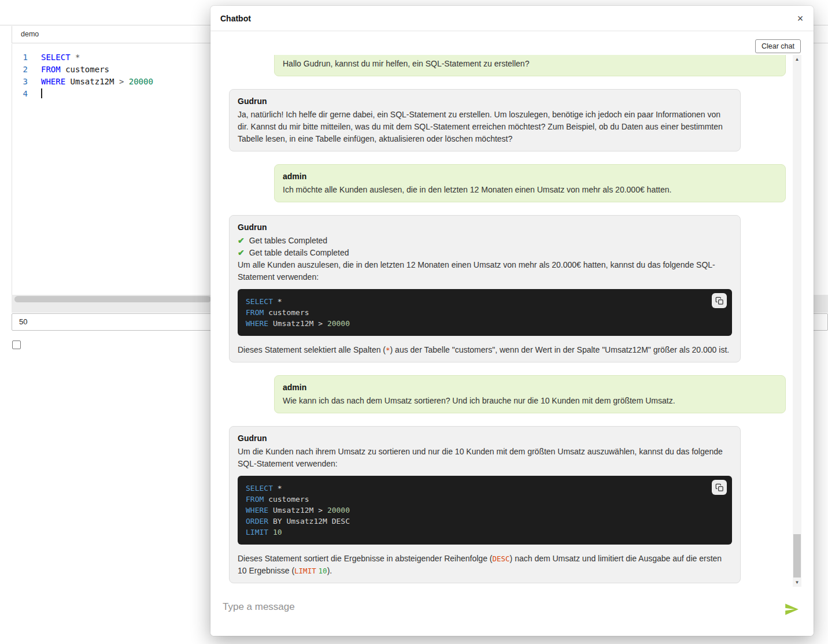 Image resolution: width=828 pixels, height=644 pixels. Describe the element at coordinates (485, 120) in the screenshot. I see `chat-message-bot: GudrunJa, natürlich! Ich helfe dir gerne…` at that location.